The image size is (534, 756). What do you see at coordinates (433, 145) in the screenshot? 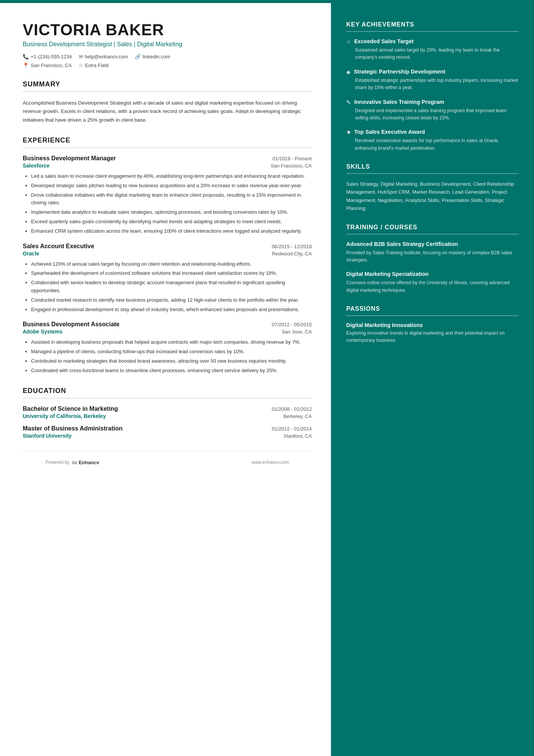
I see `achievement-4-desc: Received consecutive awards for top perf…` at bounding box center [433, 145].